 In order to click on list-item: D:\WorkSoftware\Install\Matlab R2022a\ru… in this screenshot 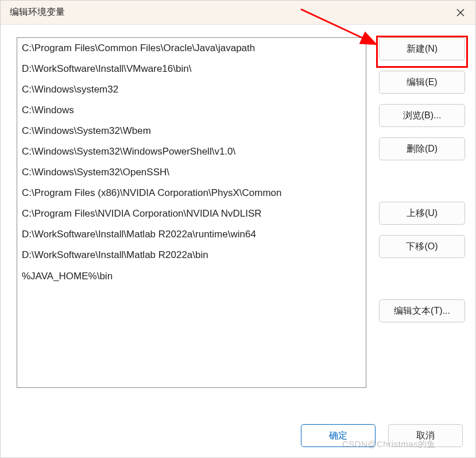, I will do `click(192, 234)`.